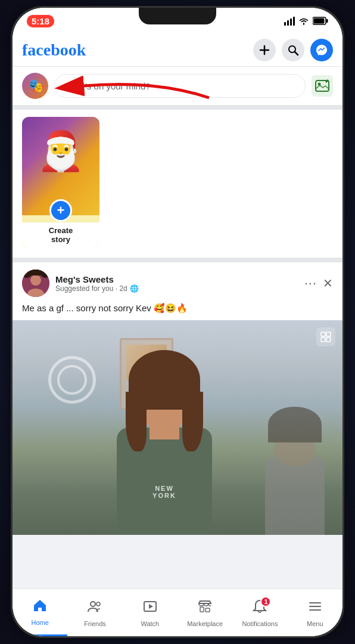  I want to click on nav-friends-label: Friends, so click(95, 624).